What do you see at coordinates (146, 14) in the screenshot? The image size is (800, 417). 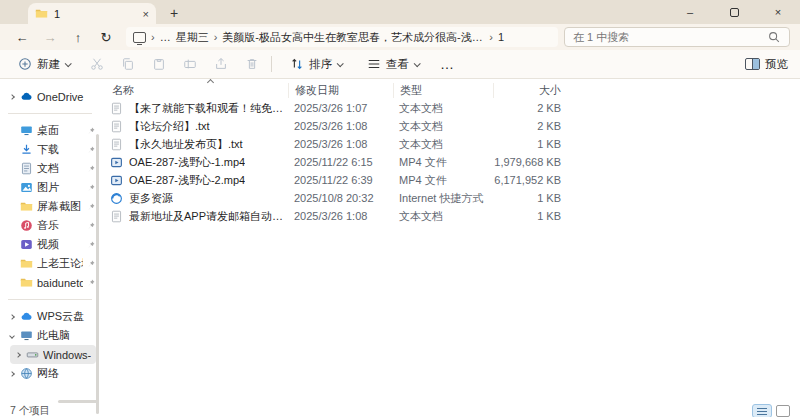 I see `tab-close-icon: ×` at bounding box center [146, 14].